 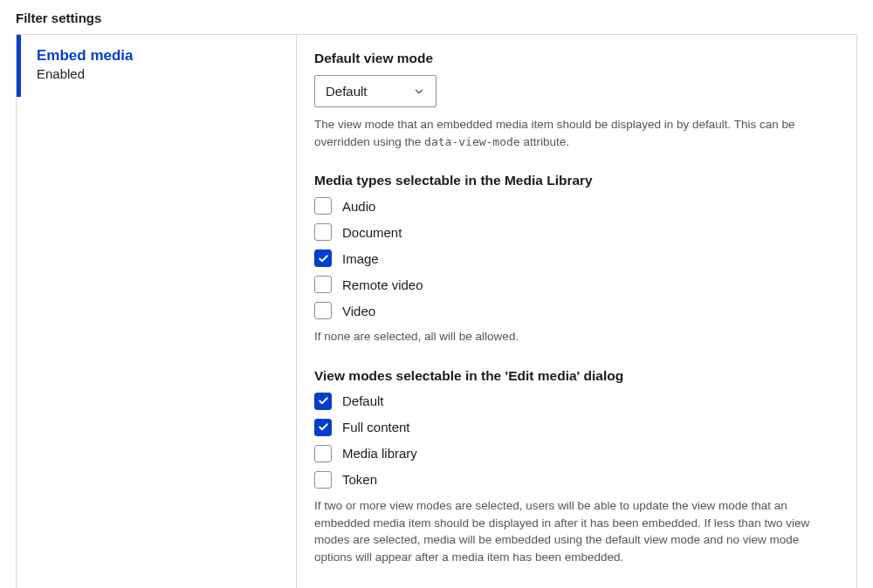 What do you see at coordinates (361, 258) in the screenshot?
I see `checkbox-label: Image` at bounding box center [361, 258].